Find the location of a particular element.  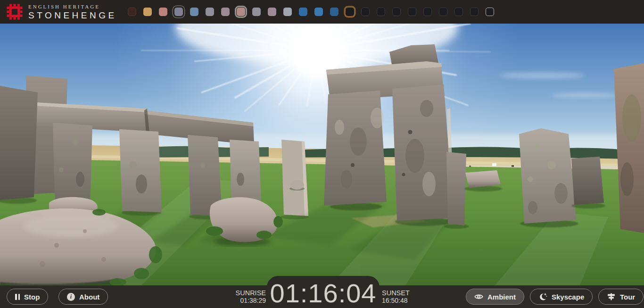

about-button: i About is located at coordinates (83, 297).